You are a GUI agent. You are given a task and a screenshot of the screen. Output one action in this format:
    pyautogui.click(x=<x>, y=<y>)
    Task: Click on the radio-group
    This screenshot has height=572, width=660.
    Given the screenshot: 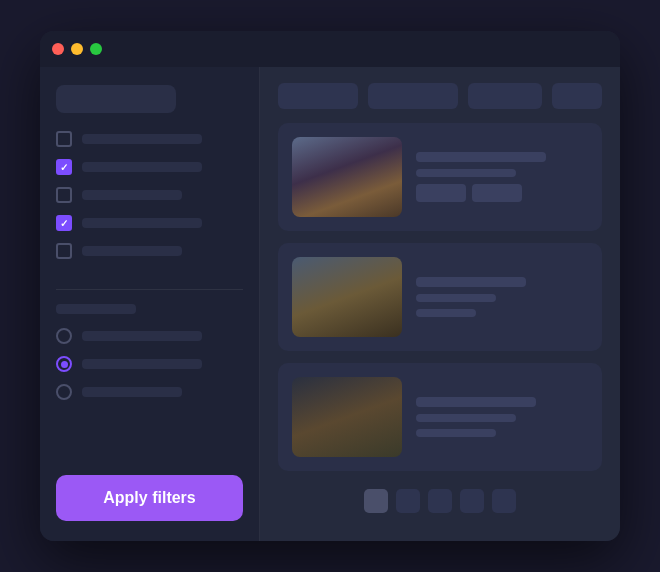 What is the action you would take?
    pyautogui.click(x=150, y=364)
    